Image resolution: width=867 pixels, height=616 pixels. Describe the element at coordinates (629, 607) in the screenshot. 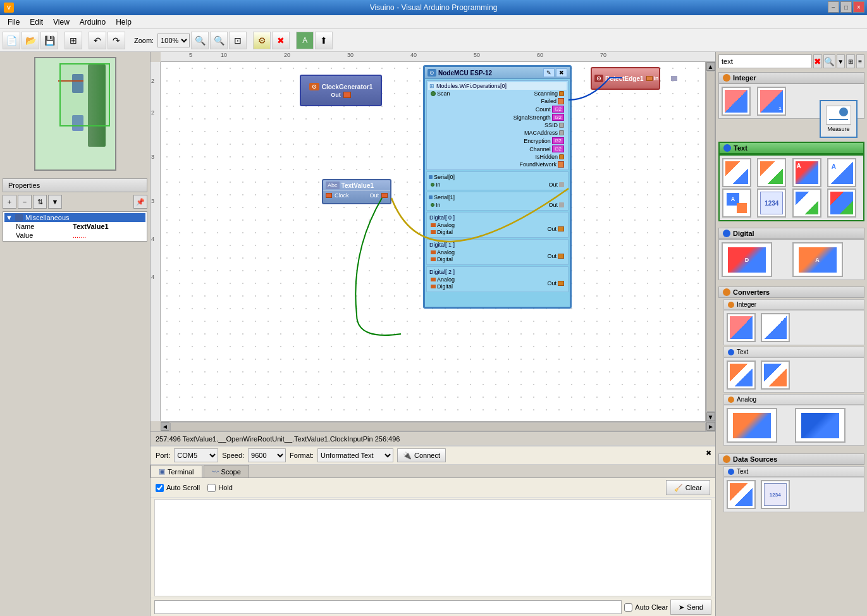

I see `auto-clear-check` at that location.